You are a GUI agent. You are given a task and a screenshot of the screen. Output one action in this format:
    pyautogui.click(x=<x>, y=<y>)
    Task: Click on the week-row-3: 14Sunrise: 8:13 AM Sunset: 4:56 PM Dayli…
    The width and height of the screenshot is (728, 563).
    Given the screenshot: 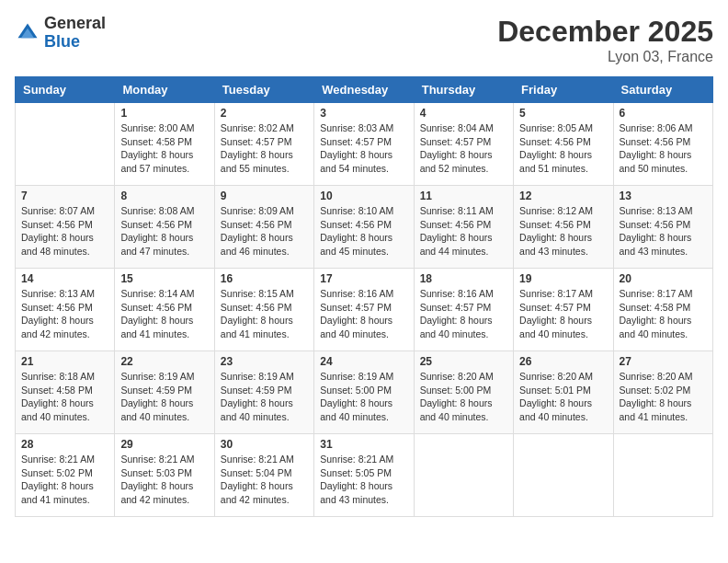 What is the action you would take?
    pyautogui.click(x=364, y=310)
    